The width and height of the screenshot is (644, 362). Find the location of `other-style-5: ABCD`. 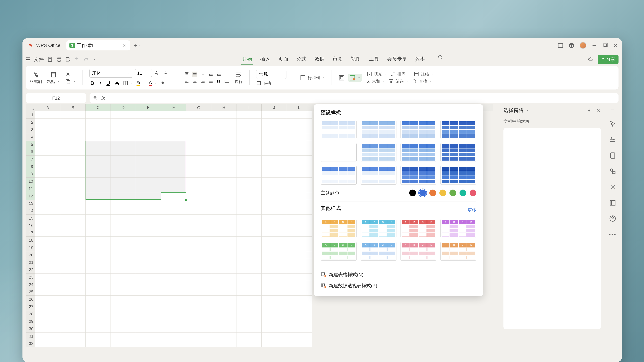

other-style-5: ABCD is located at coordinates (378, 251).